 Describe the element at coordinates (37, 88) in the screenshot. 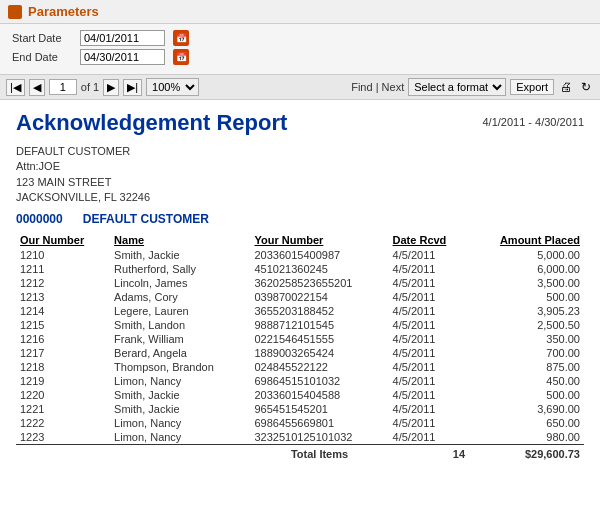

I see `prev-page-button: ◀` at that location.